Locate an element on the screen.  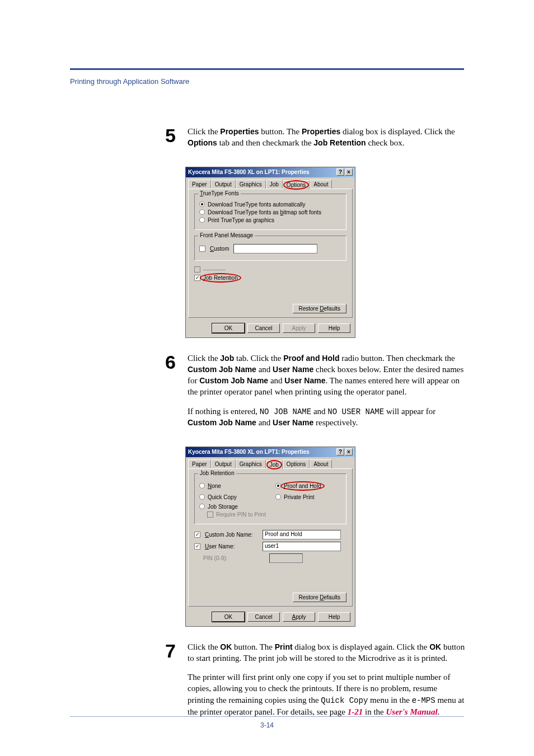
circled-label: Options is located at coordinates (296, 185).